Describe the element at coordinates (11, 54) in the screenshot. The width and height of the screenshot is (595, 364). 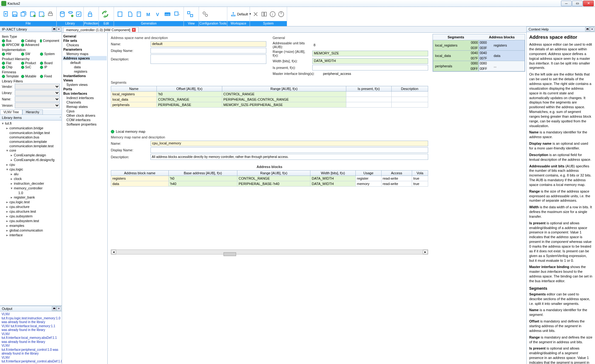
I see `filter-chip: HW` at that location.